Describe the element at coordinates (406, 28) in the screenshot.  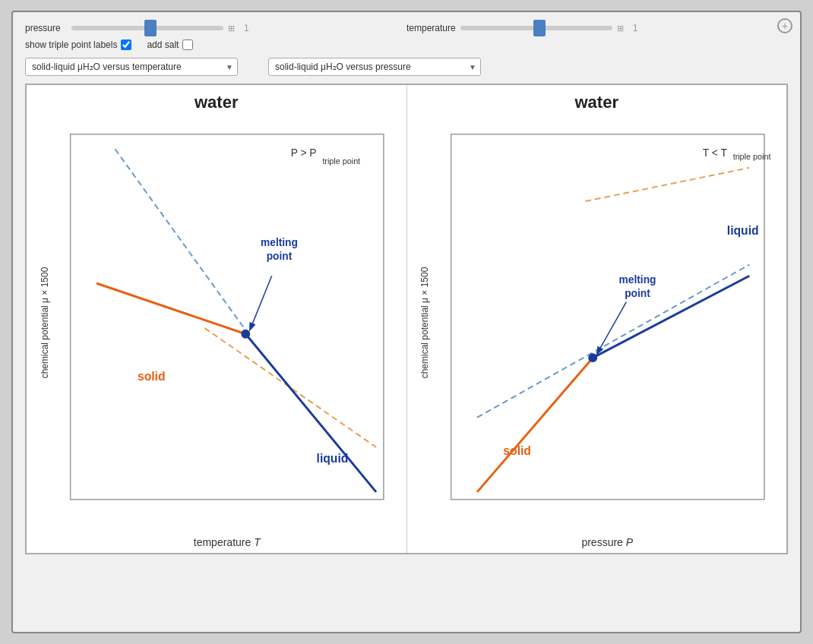
I see `controls-row: pressure ⊞ 1 temperature ⊞ 1` at that location.